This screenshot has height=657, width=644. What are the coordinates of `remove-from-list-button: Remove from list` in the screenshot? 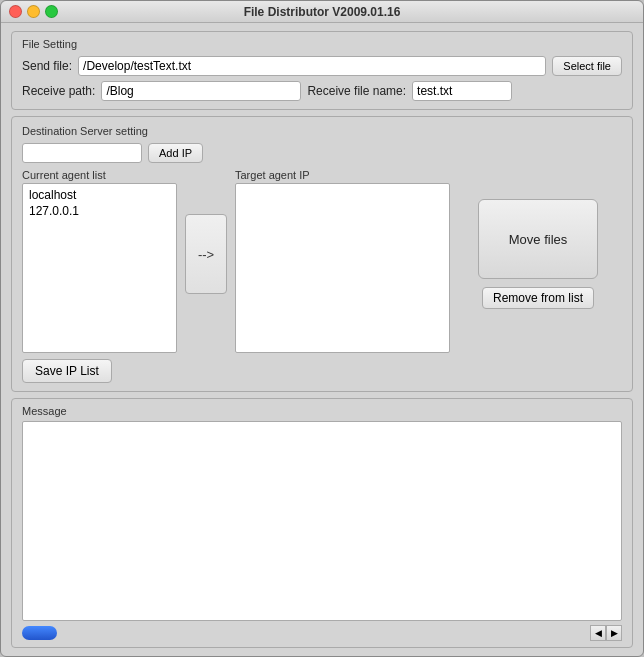 It's located at (538, 298).